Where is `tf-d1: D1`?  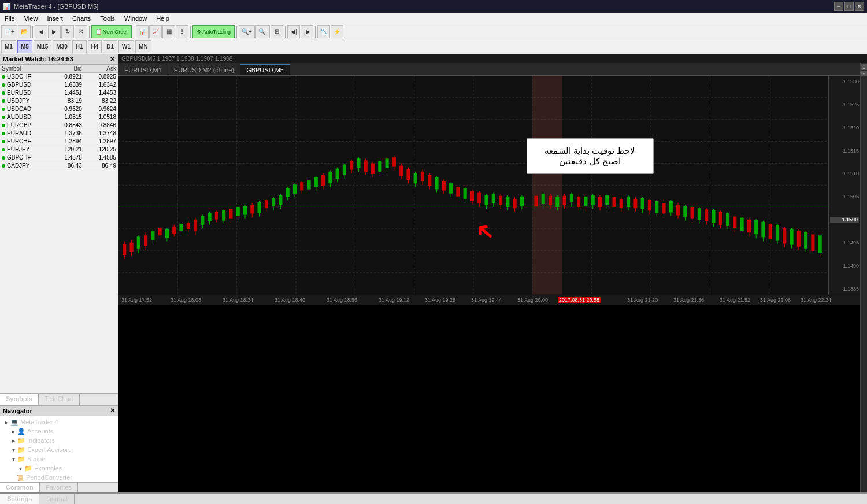 tf-d1: D1 is located at coordinates (110, 47).